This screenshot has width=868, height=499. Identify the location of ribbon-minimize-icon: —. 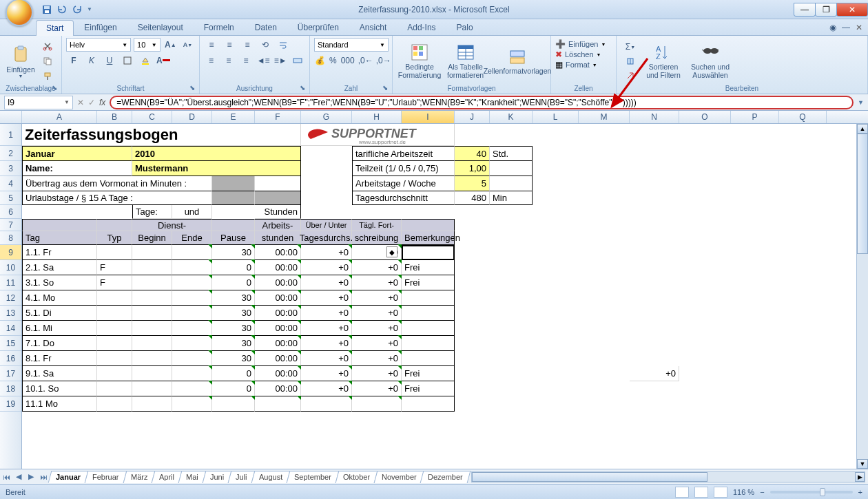
(846, 28).